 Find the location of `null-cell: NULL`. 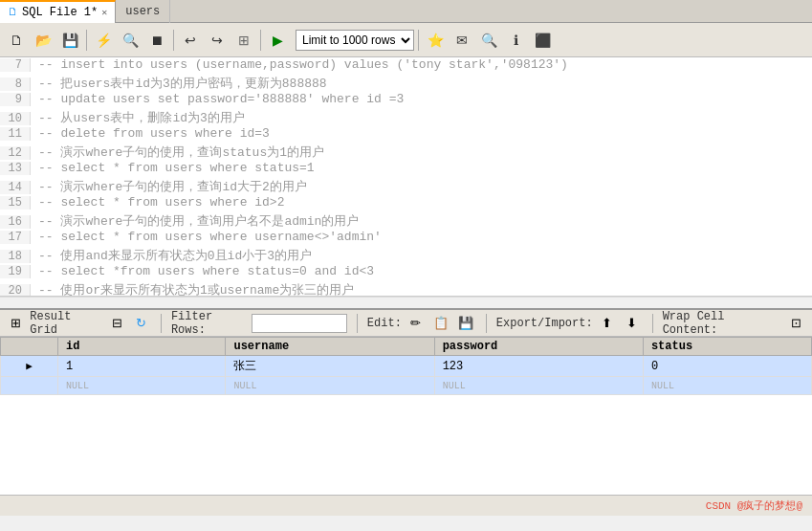

null-cell: NULL is located at coordinates (727, 387).